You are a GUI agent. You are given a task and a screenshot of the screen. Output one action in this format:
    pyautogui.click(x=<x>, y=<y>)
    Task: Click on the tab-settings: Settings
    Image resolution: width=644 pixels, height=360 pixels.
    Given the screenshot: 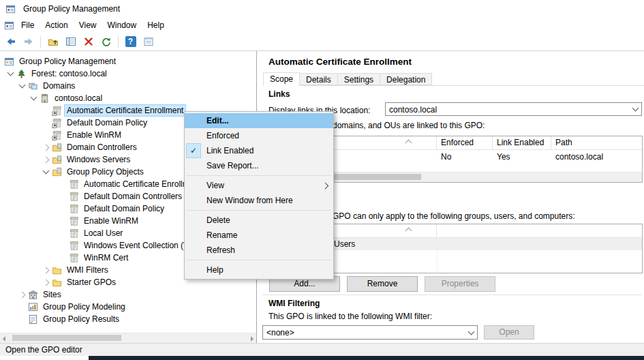 What is the action you would take?
    pyautogui.click(x=358, y=79)
    